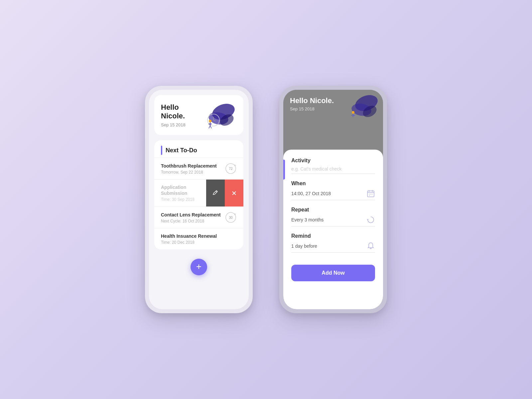 This screenshot has width=532, height=399. I want to click on todo-item-4-text: Health Insuance Renewal Time: 20 Dec 201…, so click(189, 239).